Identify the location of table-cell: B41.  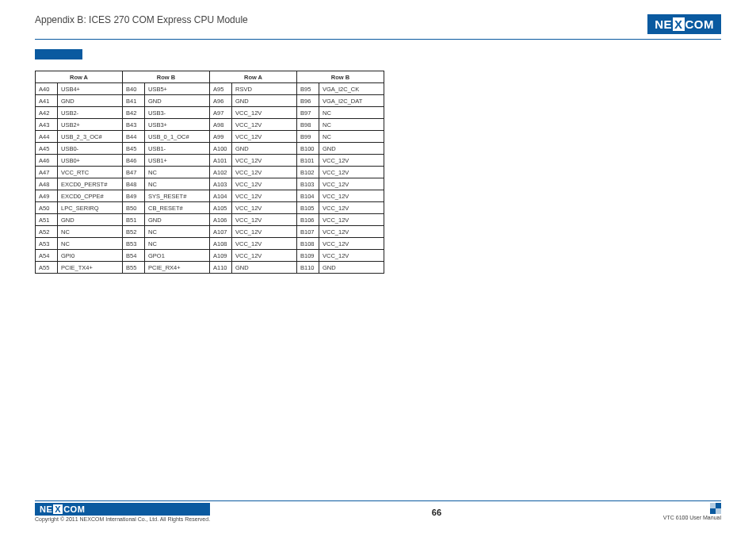
(134, 102).